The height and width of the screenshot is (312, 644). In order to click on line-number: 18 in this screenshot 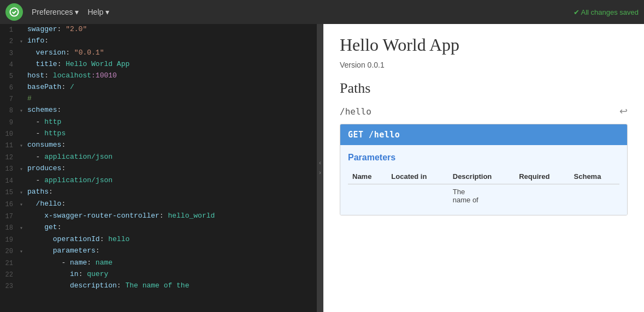, I will do `click(10, 228)`.